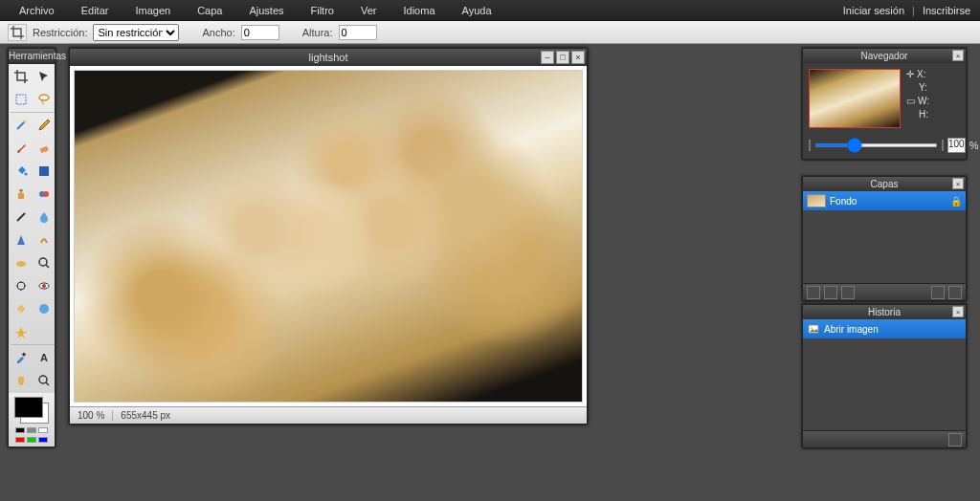 The height and width of the screenshot is (501, 980). Describe the element at coordinates (266, 11) in the screenshot. I see `menu-ajustes: Ajustes` at that location.